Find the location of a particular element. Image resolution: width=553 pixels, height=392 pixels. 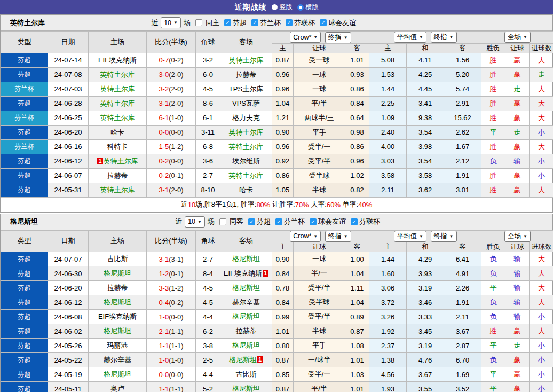

avg-away-odds: 3.67 is located at coordinates (463, 331).